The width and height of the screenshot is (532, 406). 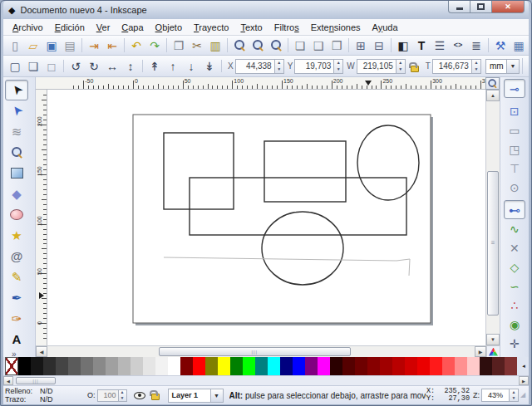 What do you see at coordinates (266, 10) in the screenshot?
I see `titlebar: ◆ Documento nuevo 4 - Inkscape ✕` at bounding box center [266, 10].